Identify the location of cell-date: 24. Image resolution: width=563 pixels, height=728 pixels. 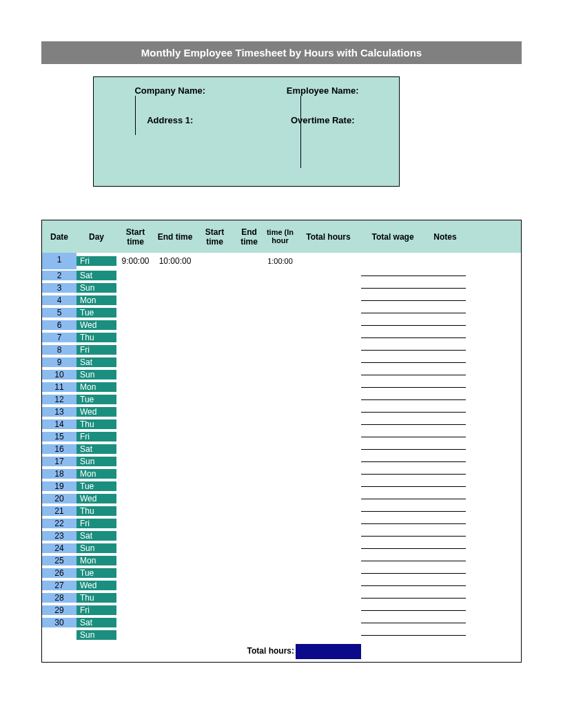
(59, 548).